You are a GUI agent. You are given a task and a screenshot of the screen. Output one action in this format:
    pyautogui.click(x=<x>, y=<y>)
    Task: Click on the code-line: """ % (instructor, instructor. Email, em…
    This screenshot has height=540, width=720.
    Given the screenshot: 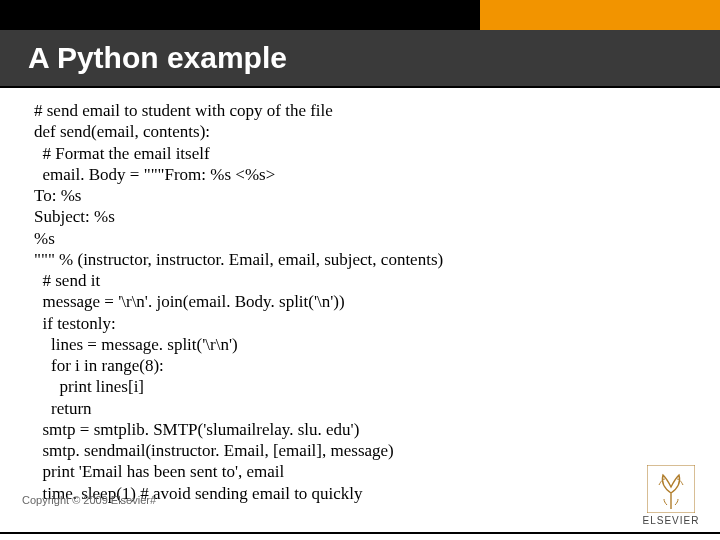 What is the action you would take?
    pyautogui.click(x=354, y=260)
    